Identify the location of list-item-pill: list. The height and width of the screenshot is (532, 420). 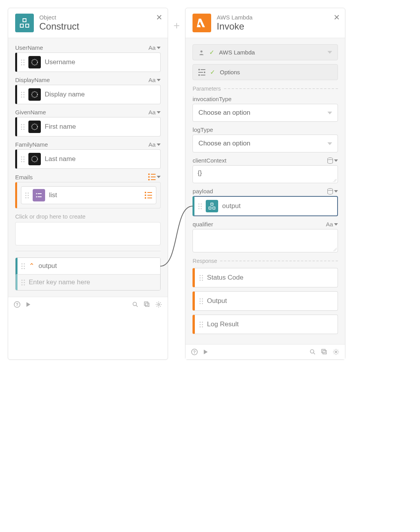
(89, 195).